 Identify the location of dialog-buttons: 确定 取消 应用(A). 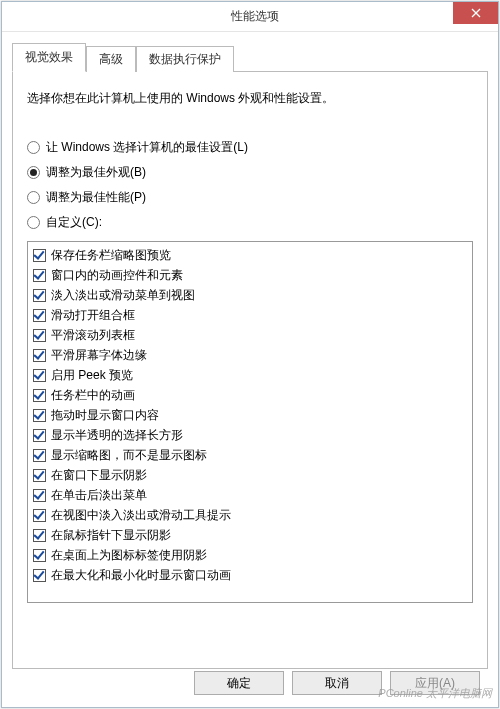
(337, 683).